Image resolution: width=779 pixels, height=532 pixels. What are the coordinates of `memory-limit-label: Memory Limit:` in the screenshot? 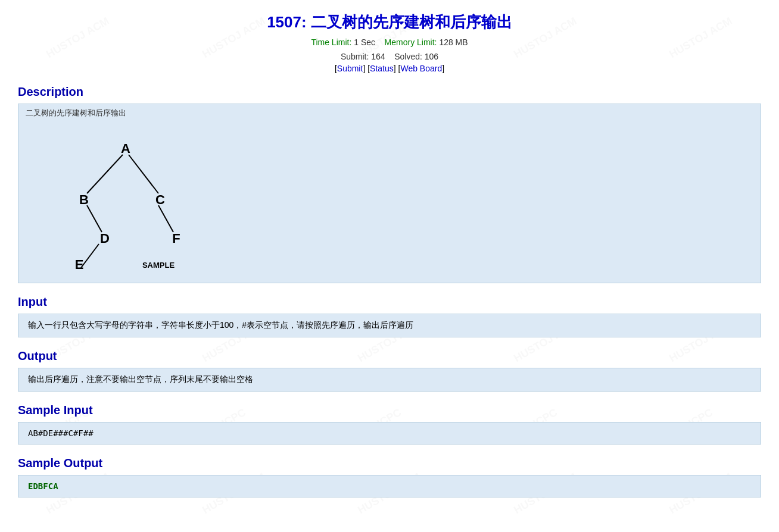 It's located at (411, 42).